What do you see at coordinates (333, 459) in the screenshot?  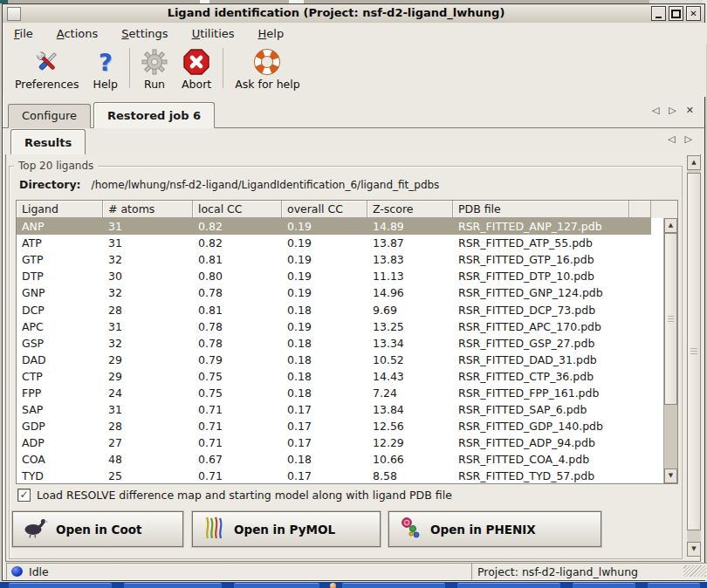 I see `table-row: COA480.670.1810.66RSR_FITTED_COA_4.pdb` at bounding box center [333, 459].